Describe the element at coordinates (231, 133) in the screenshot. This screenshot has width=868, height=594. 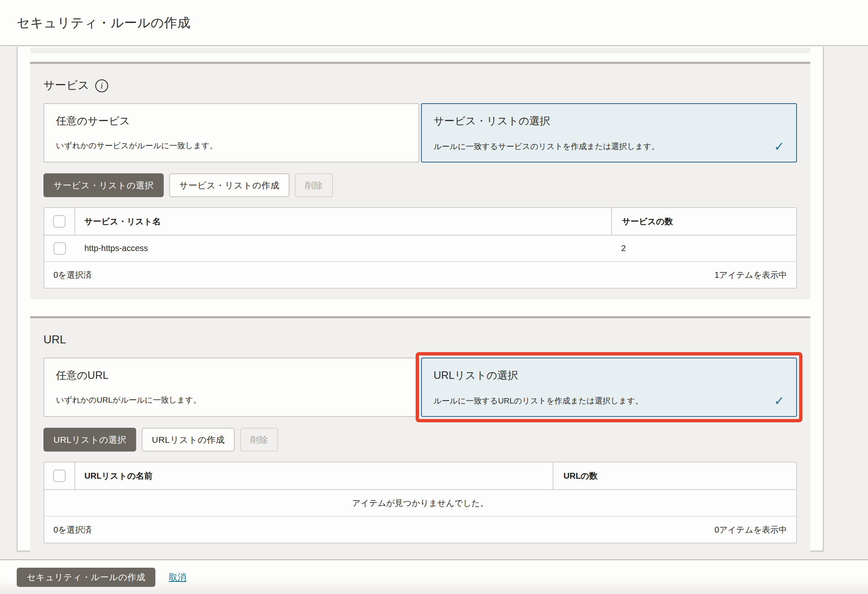
I see `option-card-any-service: 任意のサービス いずれかのサービスがルールに一致します。` at that location.